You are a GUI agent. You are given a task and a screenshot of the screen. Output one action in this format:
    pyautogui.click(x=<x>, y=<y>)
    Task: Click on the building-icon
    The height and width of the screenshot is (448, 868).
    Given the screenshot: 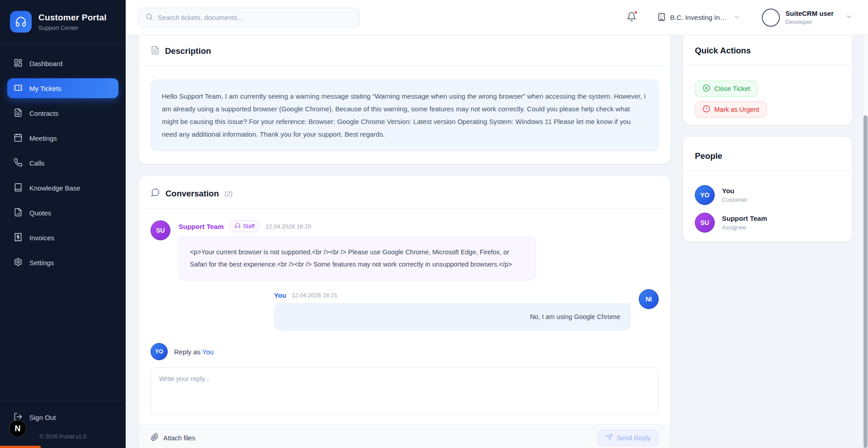 What is the action you would take?
    pyautogui.click(x=662, y=18)
    